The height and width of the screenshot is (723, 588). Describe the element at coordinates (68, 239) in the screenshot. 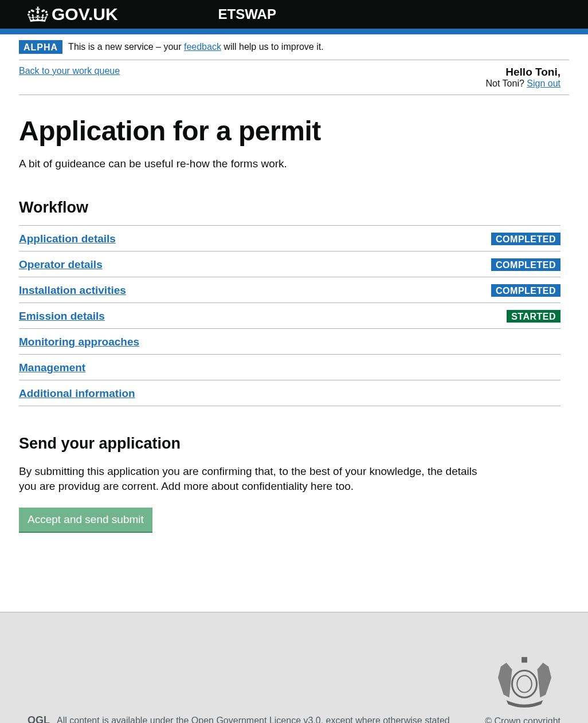

I see `task-link: Application details` at that location.